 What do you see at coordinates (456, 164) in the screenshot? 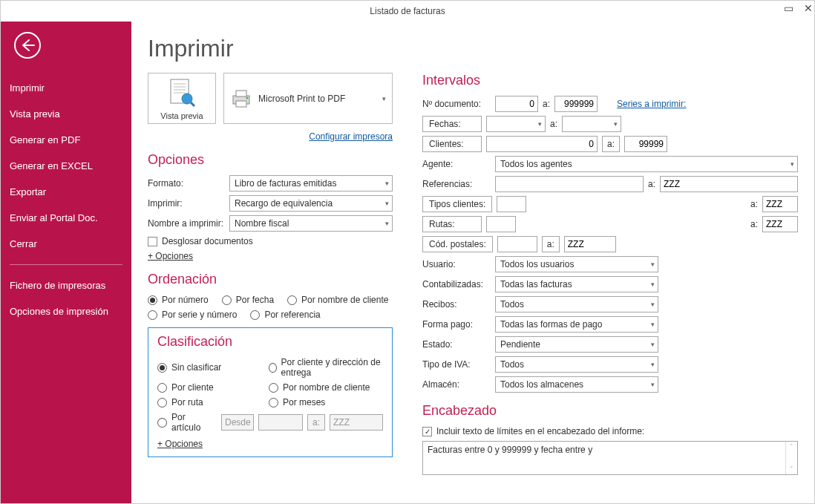
I see `agente-label: Agente:` at bounding box center [456, 164].